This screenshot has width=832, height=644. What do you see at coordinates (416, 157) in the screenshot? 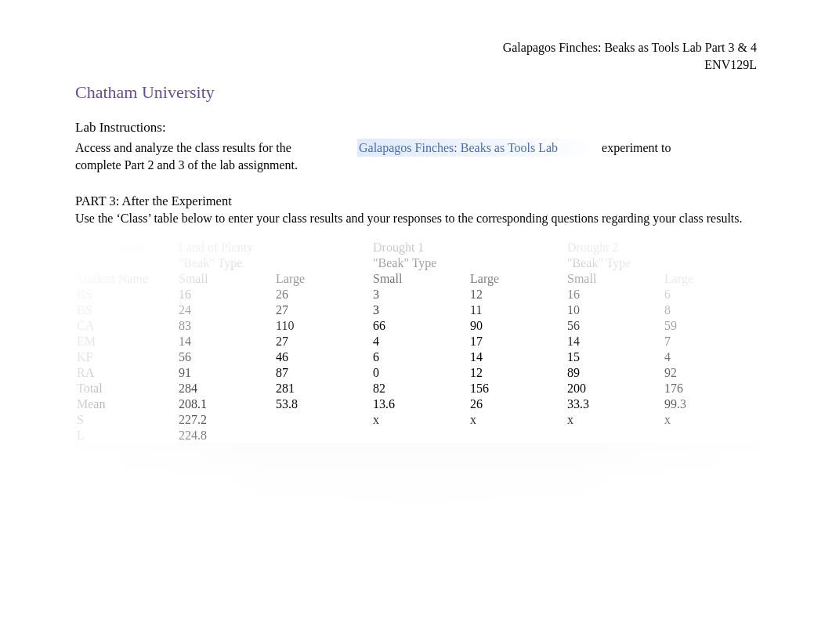
I see `lab-instructions-body: Access and analyze the class results for…` at bounding box center [416, 157].